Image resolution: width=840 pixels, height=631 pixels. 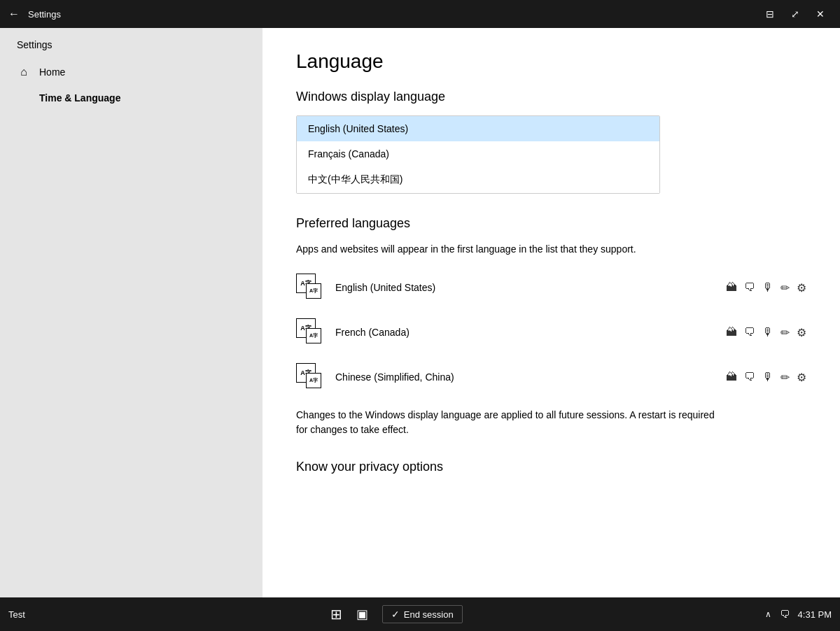 I want to click on lang-settings-icon-fr: ⚙, so click(x=802, y=333).